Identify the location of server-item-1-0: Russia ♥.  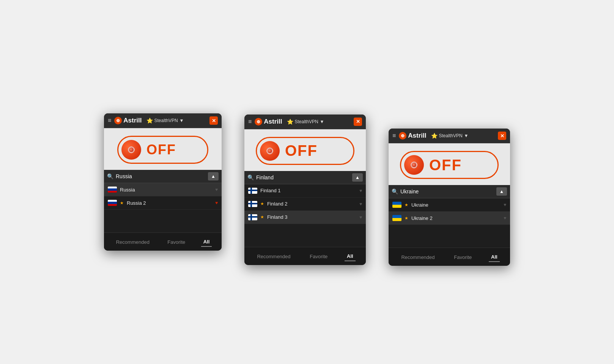
(163, 190).